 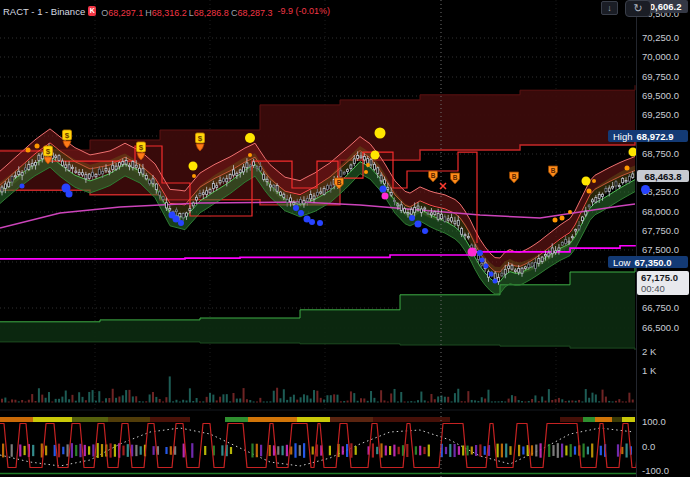 I want to click on price-axis-label: 67,500.0, so click(x=660, y=250).